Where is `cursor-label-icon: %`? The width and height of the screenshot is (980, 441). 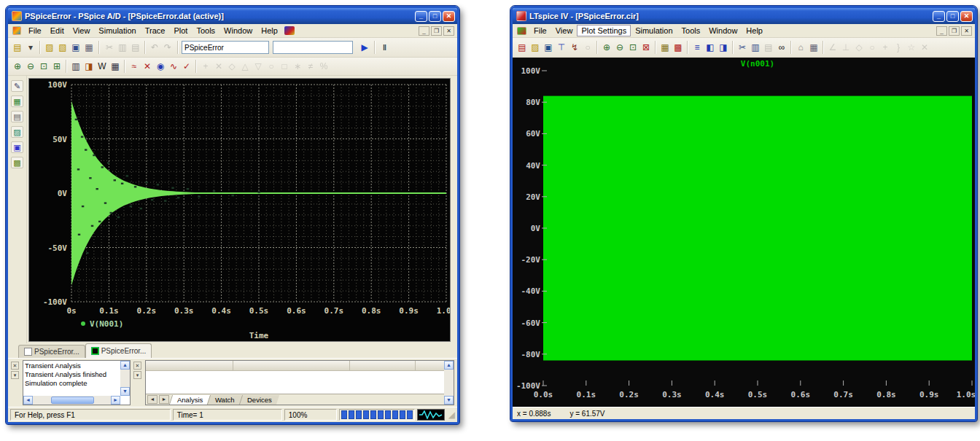 cursor-label-icon: % is located at coordinates (324, 66).